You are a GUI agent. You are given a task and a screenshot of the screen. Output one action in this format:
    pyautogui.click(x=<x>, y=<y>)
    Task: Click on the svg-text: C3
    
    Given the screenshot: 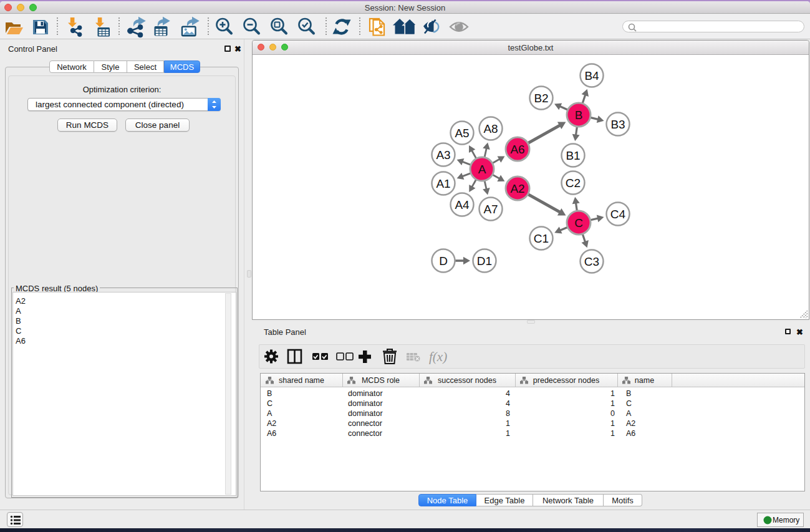 What is the action you would take?
    pyautogui.click(x=592, y=262)
    